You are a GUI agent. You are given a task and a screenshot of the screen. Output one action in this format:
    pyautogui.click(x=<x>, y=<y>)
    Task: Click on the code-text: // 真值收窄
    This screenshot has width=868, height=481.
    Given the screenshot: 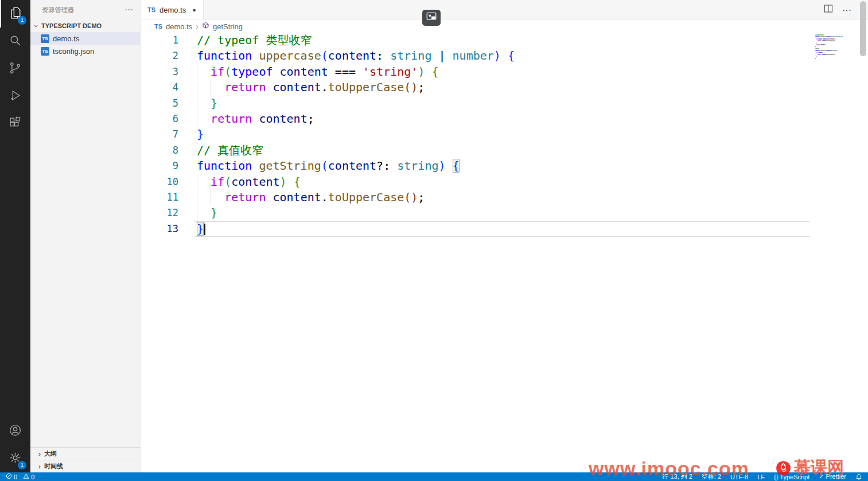 What is the action you would take?
    pyautogui.click(x=221, y=150)
    